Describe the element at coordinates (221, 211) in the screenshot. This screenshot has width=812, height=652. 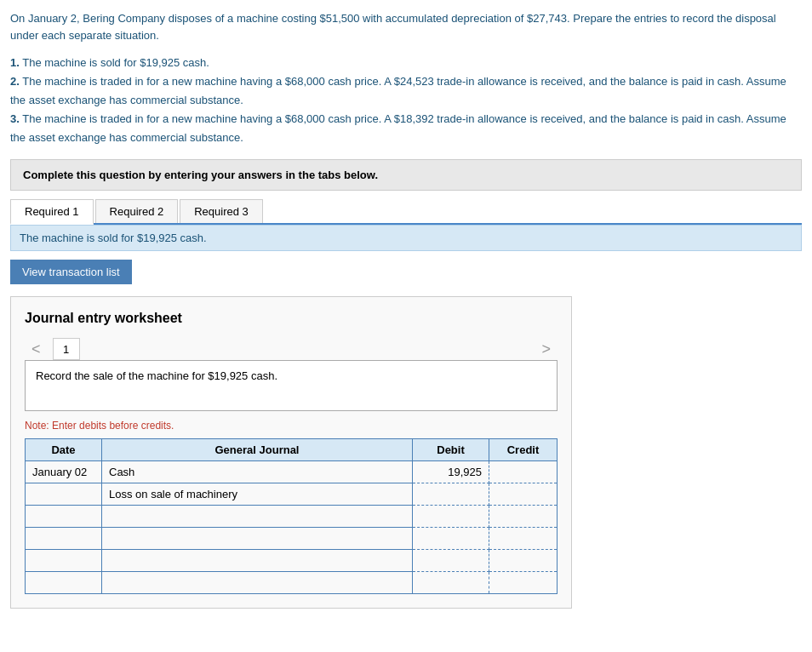
I see `tab-required-3: Required 3` at that location.